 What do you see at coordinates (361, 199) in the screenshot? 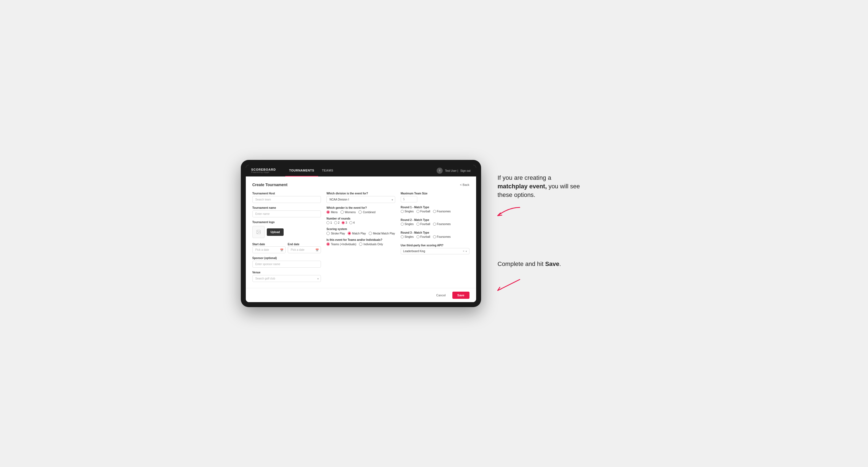
I see `division-select-wrapper: NCAA Division I` at bounding box center [361, 199].